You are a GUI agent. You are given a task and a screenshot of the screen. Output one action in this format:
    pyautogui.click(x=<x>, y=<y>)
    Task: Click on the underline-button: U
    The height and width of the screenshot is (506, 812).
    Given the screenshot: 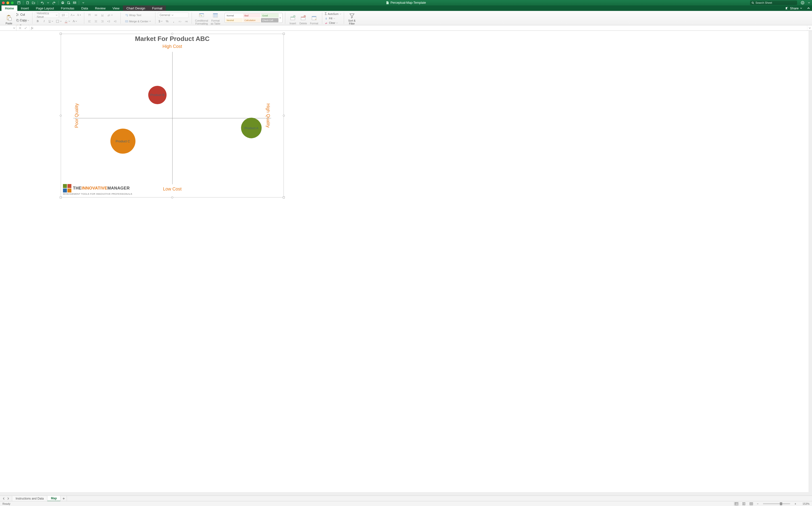 What is the action you would take?
    pyautogui.click(x=51, y=21)
    